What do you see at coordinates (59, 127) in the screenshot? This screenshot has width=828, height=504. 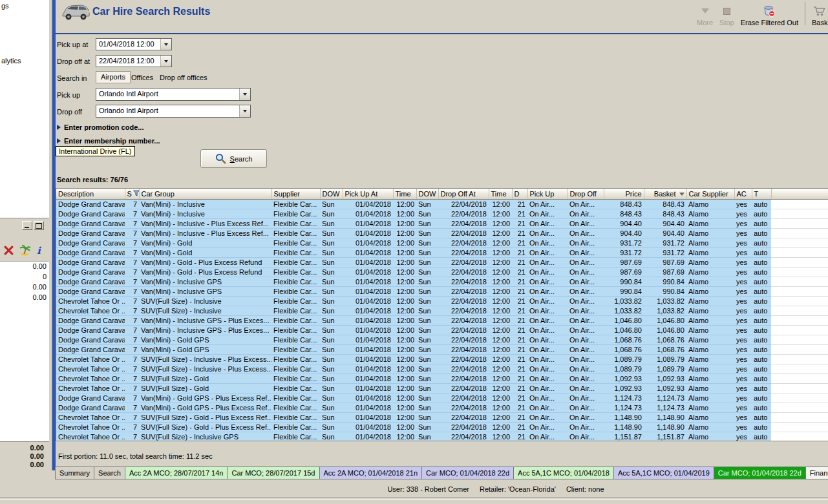 I see `expander-arrow-icon` at bounding box center [59, 127].